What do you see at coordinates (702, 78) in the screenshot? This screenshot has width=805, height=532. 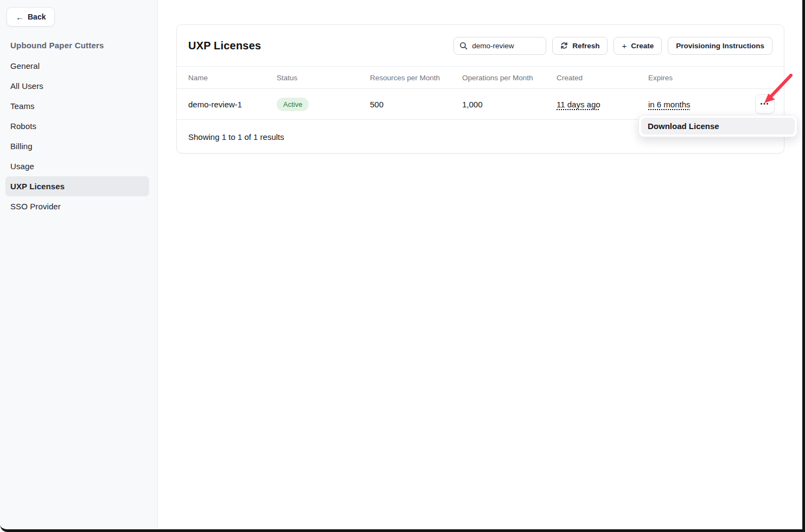 I see `column-header-expires: Expires` at bounding box center [702, 78].